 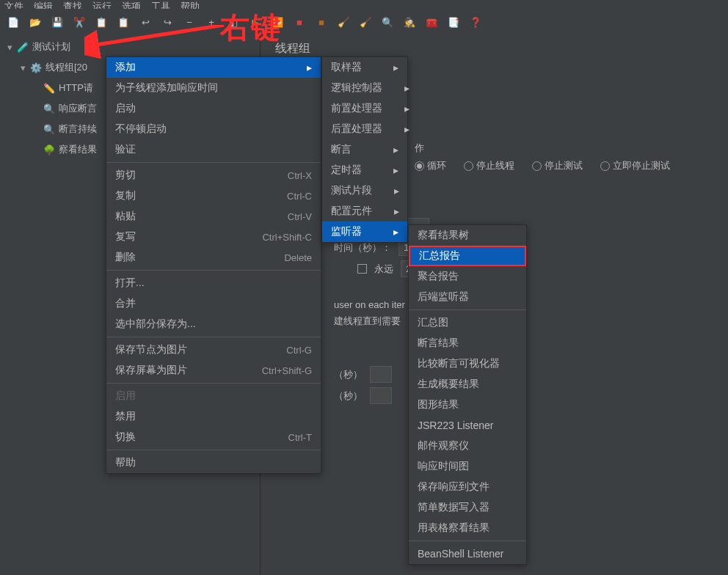 What do you see at coordinates (343, 22) in the screenshot?
I see `clear-icon: 🧹` at bounding box center [343, 22].